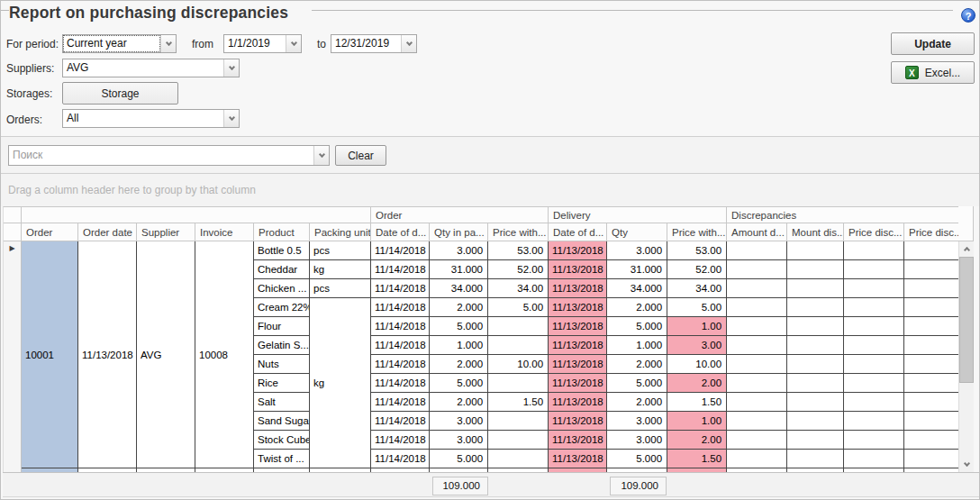 This screenshot has width=980, height=500. I want to click on row-selector-cell: ▶, so click(13, 355).